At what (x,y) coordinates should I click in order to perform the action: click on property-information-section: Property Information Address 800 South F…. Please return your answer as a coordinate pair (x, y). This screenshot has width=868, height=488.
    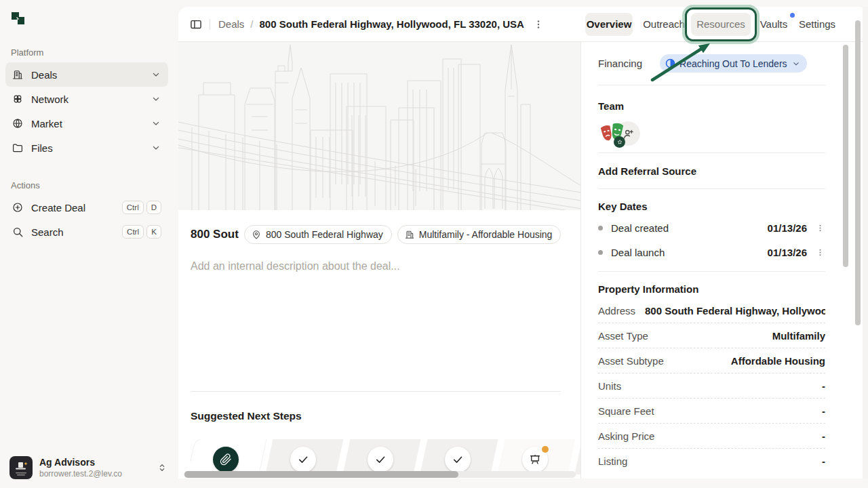
    Looking at the image, I should click on (712, 373).